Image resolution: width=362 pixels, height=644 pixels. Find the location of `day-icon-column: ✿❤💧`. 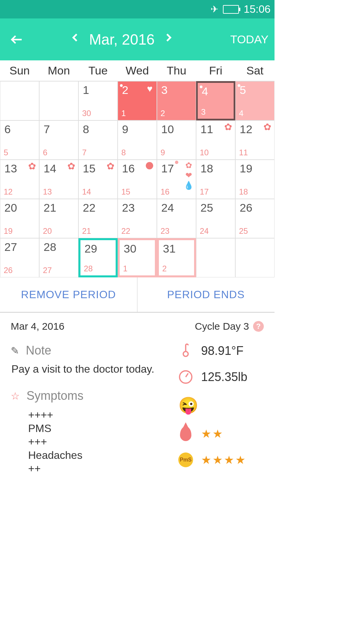

day-icon-column: ✿❤💧 is located at coordinates (189, 175).